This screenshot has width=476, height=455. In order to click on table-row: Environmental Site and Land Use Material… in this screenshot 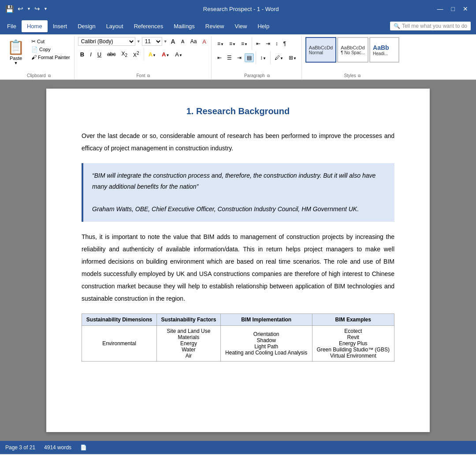, I will do `click(238, 343)`.